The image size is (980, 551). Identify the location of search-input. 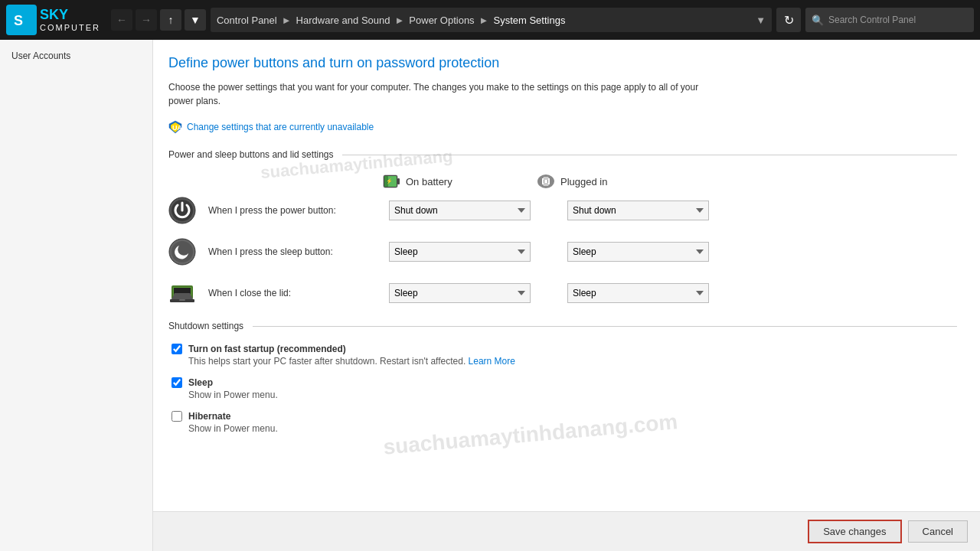
(893, 20).